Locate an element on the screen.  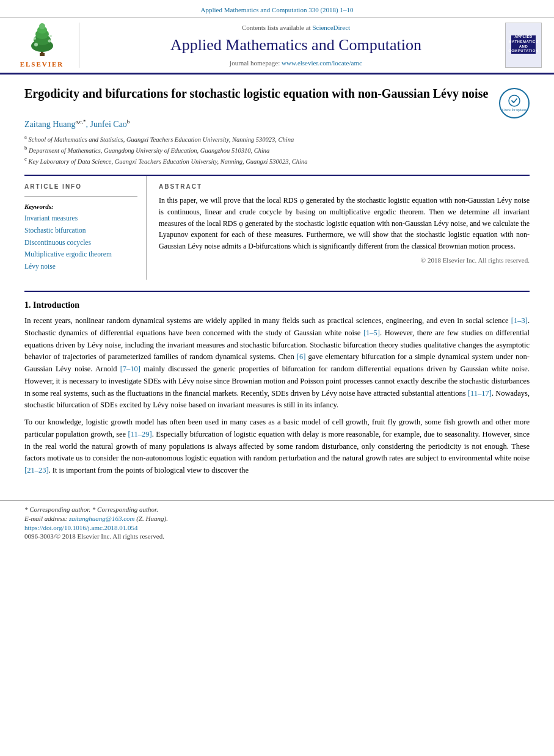
article-info-abstract-section: ARTICLE INFO Keywords: Invariant measure… is located at coordinates (277, 227).